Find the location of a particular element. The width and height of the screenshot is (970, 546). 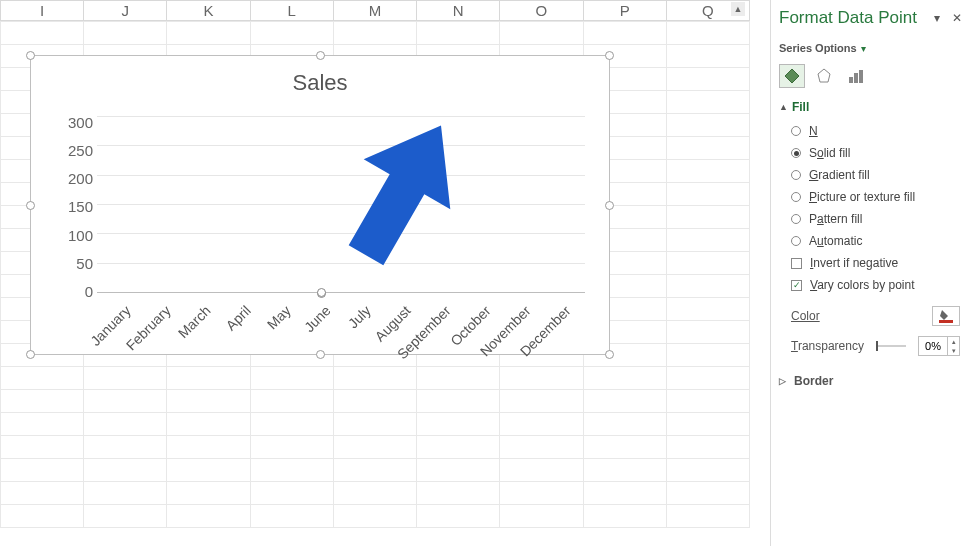

column-header: I is located at coordinates (42, 11).